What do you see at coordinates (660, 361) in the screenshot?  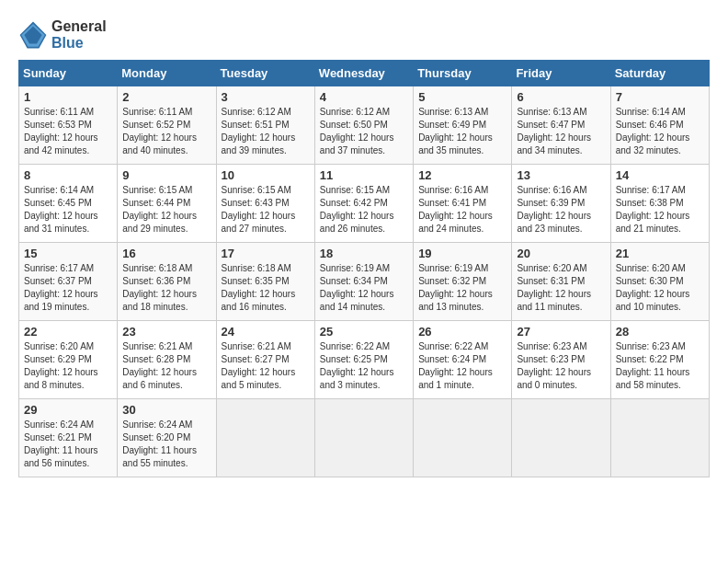 I see `calendar-cell: 28Sunrise: 6:23 AMSunset: 6:22 PMDayligh…` at bounding box center [660, 361].